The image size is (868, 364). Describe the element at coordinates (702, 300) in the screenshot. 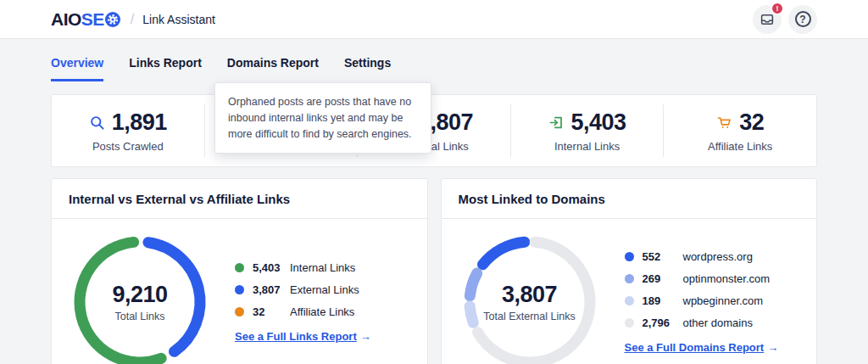

I see `legend-item-wpbeginner: 189 wpbeginner.com` at that location.